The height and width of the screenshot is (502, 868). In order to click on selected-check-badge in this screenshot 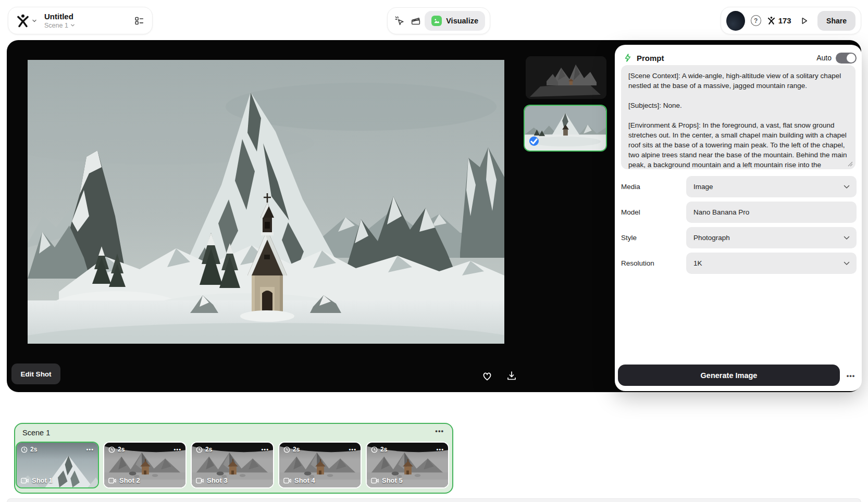, I will do `click(534, 141)`.